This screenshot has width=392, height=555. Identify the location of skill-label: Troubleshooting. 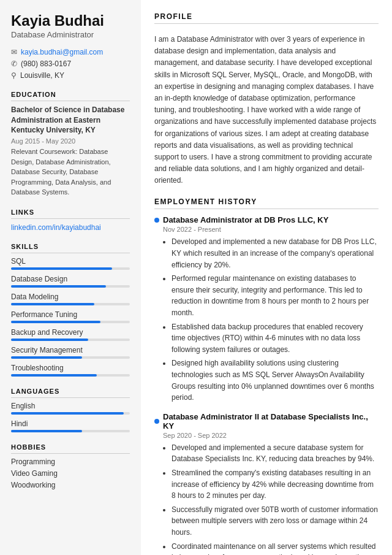
(70, 368).